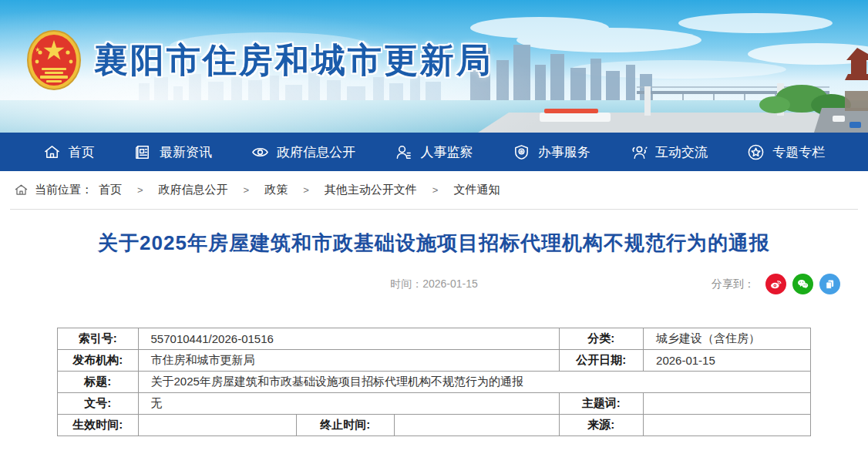 The image size is (868, 454). What do you see at coordinates (99, 404) in the screenshot?
I see `docno-label: 文号:` at bounding box center [99, 404].